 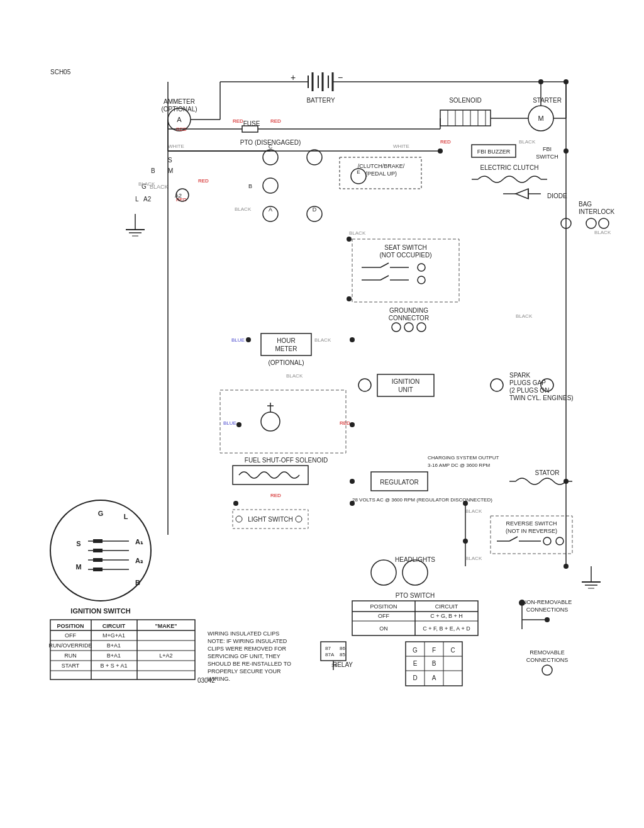 What do you see at coordinates (547, 652) in the screenshot?
I see `svg-text: REMOVABLE` at bounding box center [547, 652].